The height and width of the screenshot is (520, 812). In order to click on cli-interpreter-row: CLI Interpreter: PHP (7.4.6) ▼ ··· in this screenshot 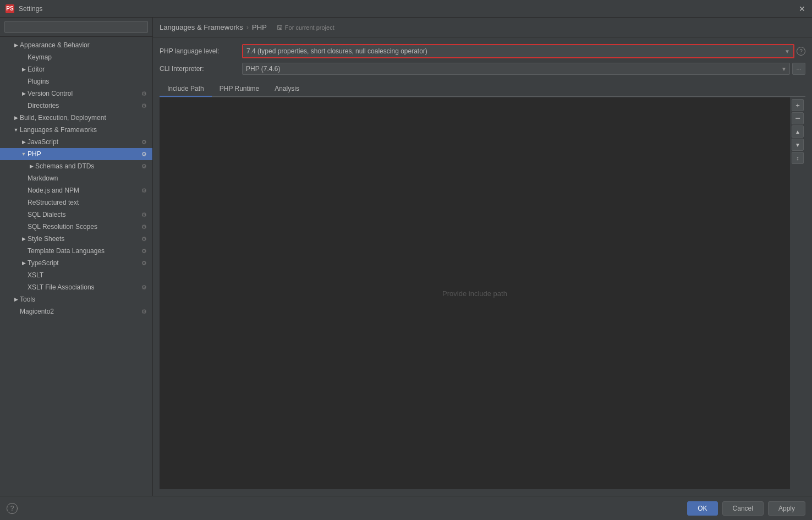, I will do `click(482, 69)`.